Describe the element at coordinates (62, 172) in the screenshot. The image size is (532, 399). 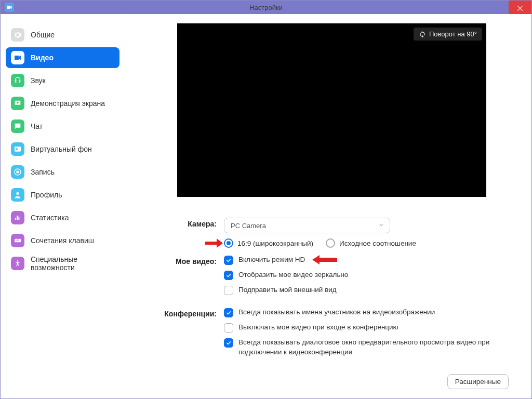
I see `sidebar-item-6: Запись` at that location.